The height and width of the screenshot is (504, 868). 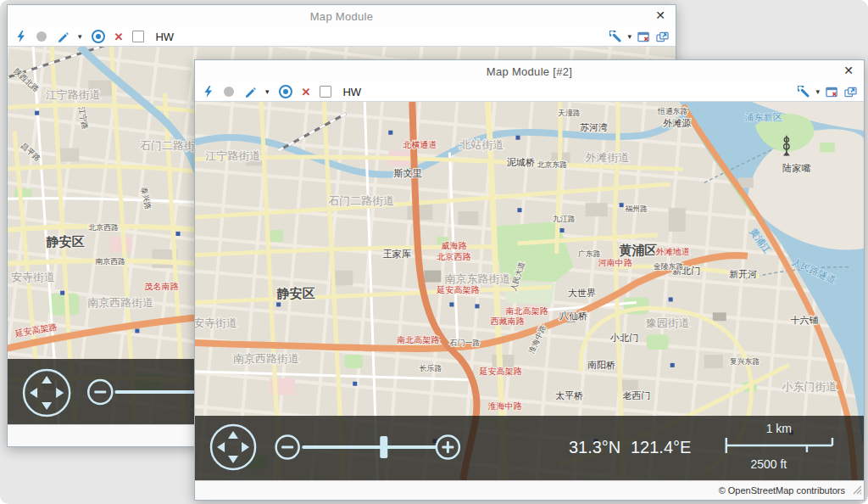 What do you see at coordinates (570, 113) in the screenshot?
I see `map-label: 天潼路` at bounding box center [570, 113].